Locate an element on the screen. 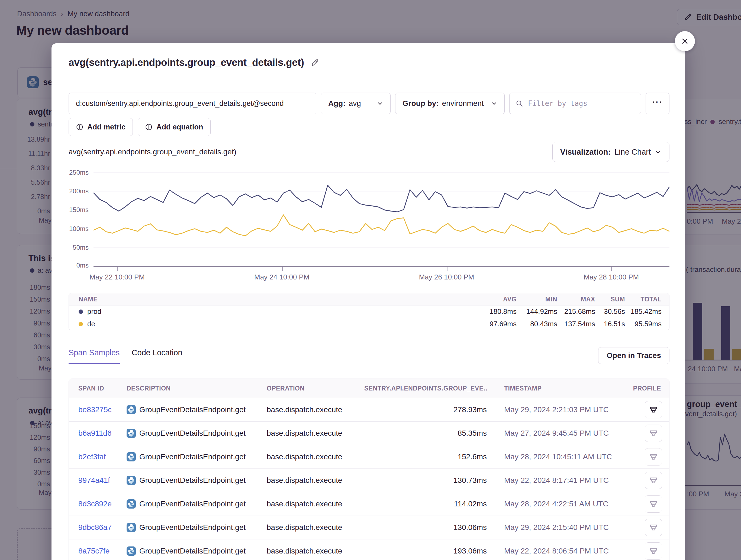 The width and height of the screenshot is (741, 560). span-id-link: 9dbc86a7 is located at coordinates (103, 528).